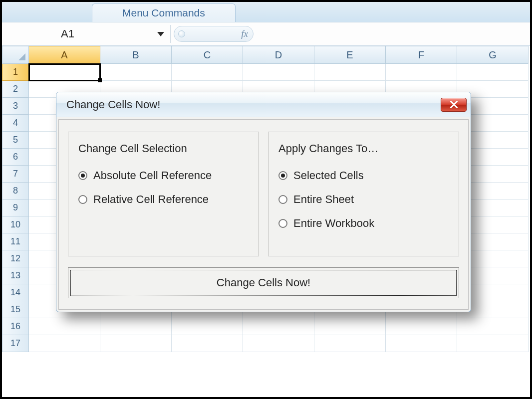 The height and width of the screenshot is (399, 532). What do you see at coordinates (15, 242) in the screenshot?
I see `row-header: 11` at bounding box center [15, 242].